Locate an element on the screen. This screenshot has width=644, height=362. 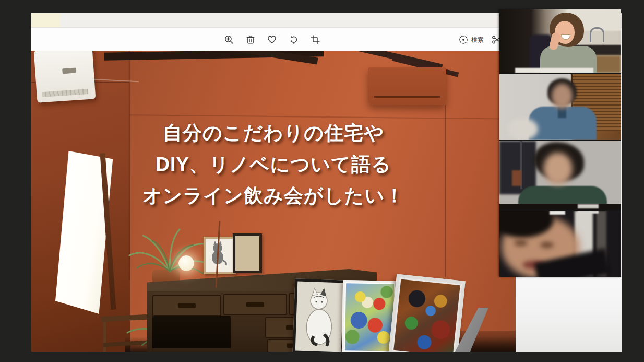
visual-search-label: 検索 is located at coordinates (478, 40).